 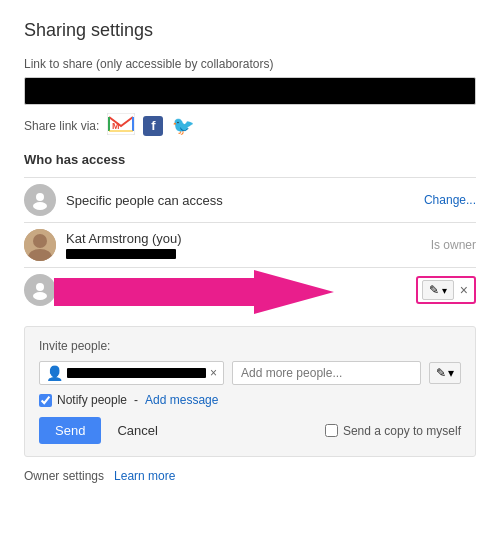 What do you see at coordinates (40, 200) in the screenshot?
I see `specific-people-icon` at bounding box center [40, 200].